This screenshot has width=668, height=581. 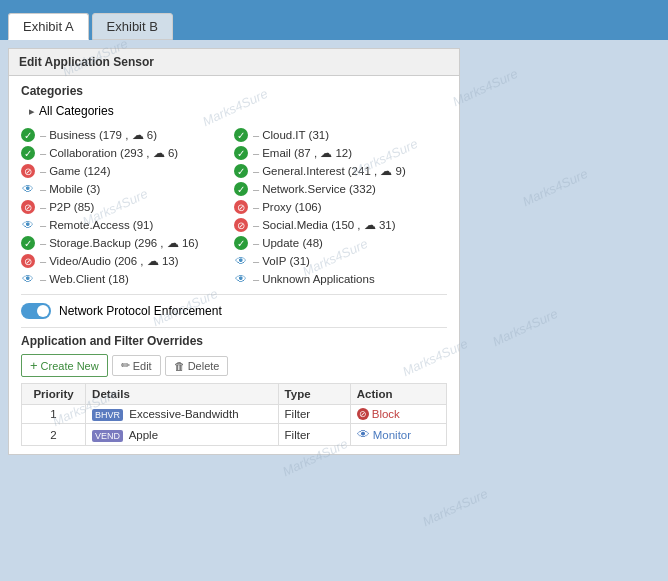 I want to click on list-item: ⊘ – Video/Audio (206 , ☁ 13), so click(x=128, y=261).